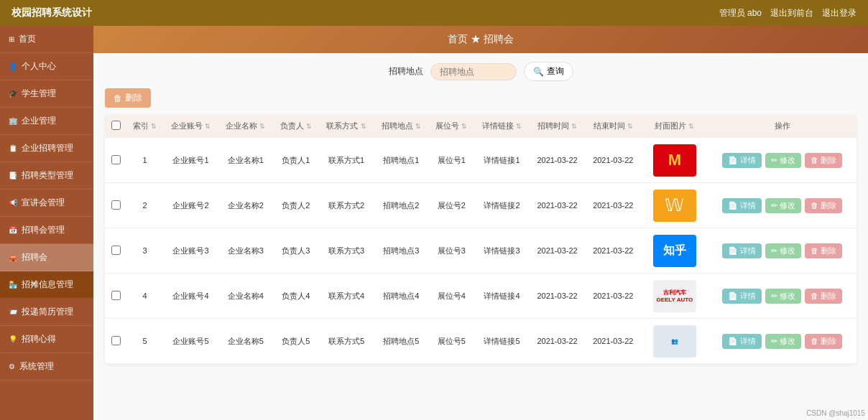 The height and width of the screenshot is (420, 868). Describe the element at coordinates (481, 126) in the screenshot. I see `table-header: 索引 ⇅ 企业账号 ⇅ 企业名称 ⇅ 负责人 ⇅ 联系方式 ⇅ 招聘地点 ⇅ 展…` at that location.